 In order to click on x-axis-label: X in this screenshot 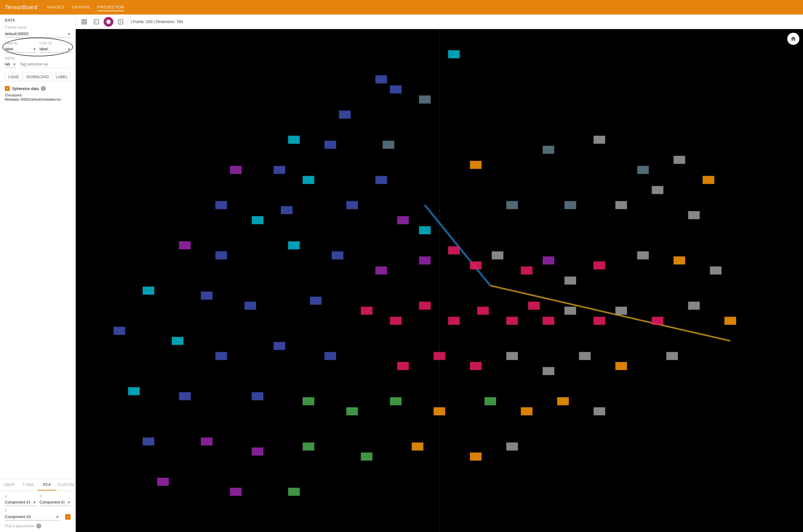, I will do `click(20, 496)`.